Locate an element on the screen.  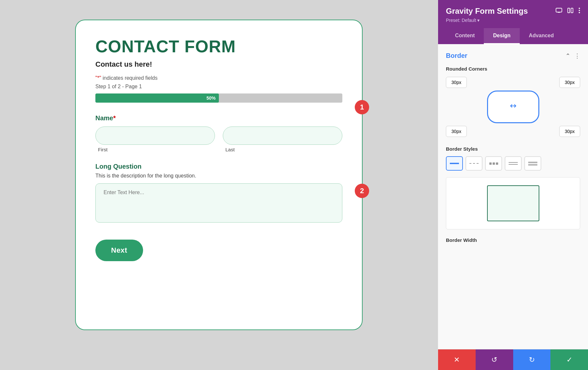
first-name-input is located at coordinates (155, 136).